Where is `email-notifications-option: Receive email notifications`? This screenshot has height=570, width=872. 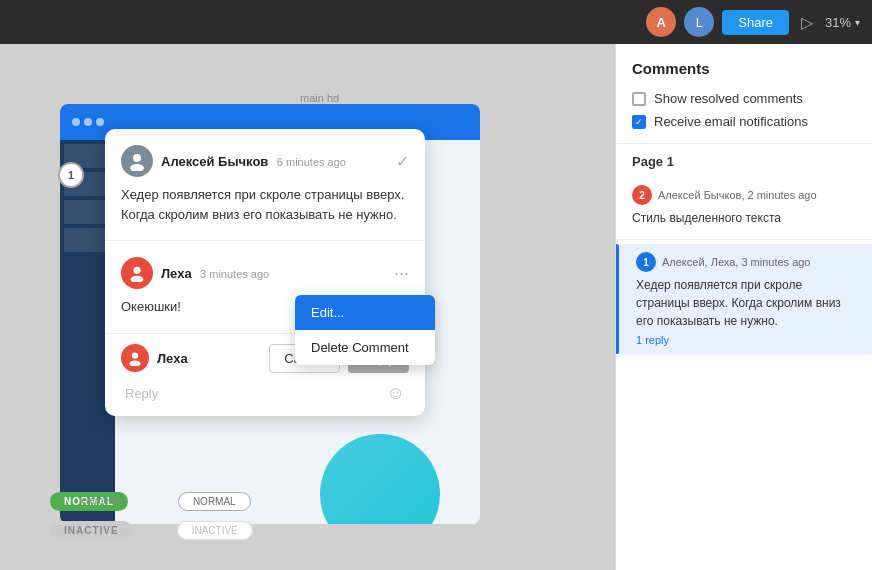
email-notifications-option: Receive email notifications is located at coordinates (744, 122).